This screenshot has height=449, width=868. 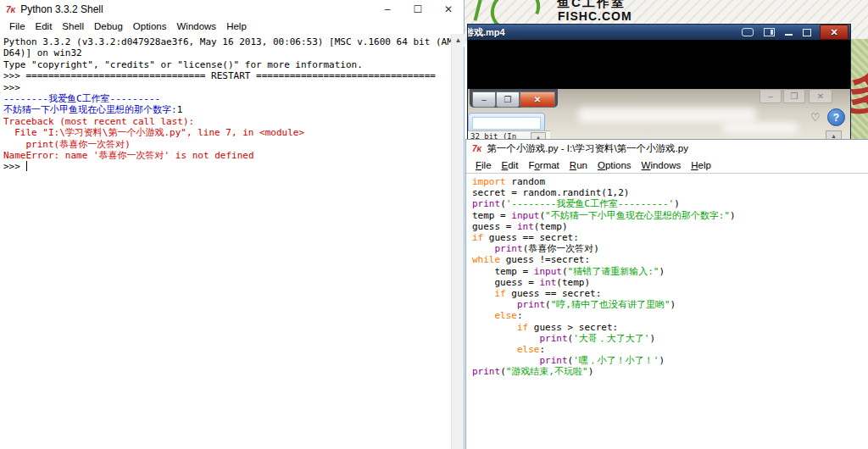 What do you see at coordinates (227, 156) in the screenshot?
I see `shell-line: NameError: name '恭喜你一次答对' is not defined` at bounding box center [227, 156].